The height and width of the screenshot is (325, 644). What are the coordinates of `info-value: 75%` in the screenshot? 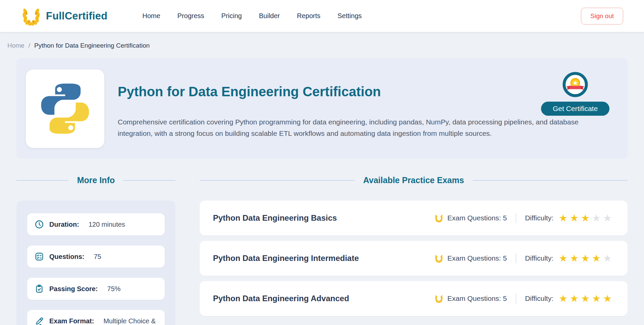 It's located at (114, 289).